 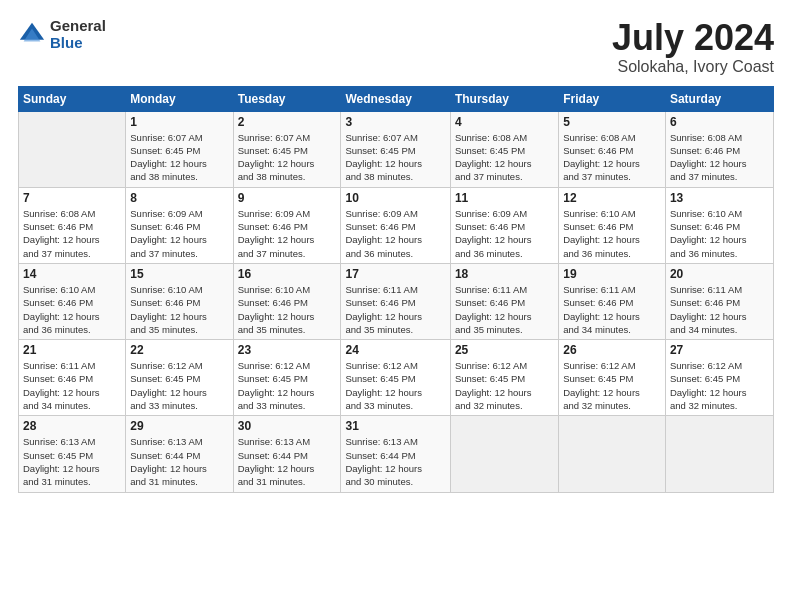 What do you see at coordinates (72, 454) in the screenshot?
I see `table-row: 28Sunrise: 6:13 AMSunset: 6:45 PMDayligh…` at bounding box center [72, 454].